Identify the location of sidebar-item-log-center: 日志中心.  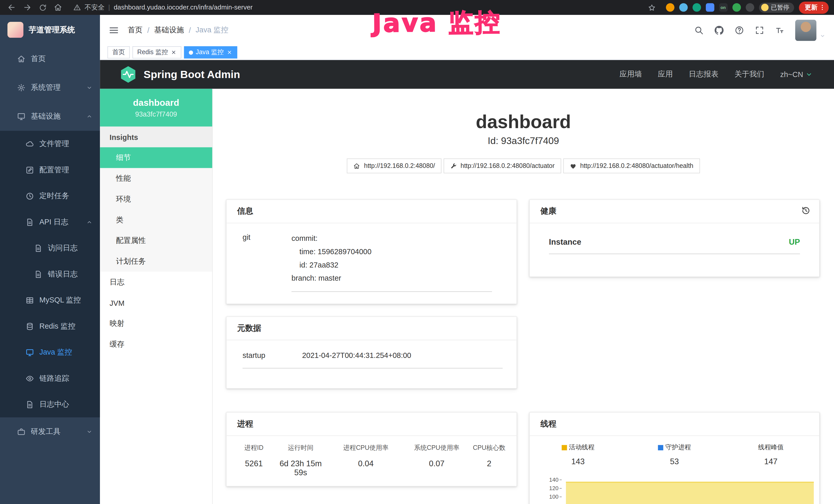
(50, 404).